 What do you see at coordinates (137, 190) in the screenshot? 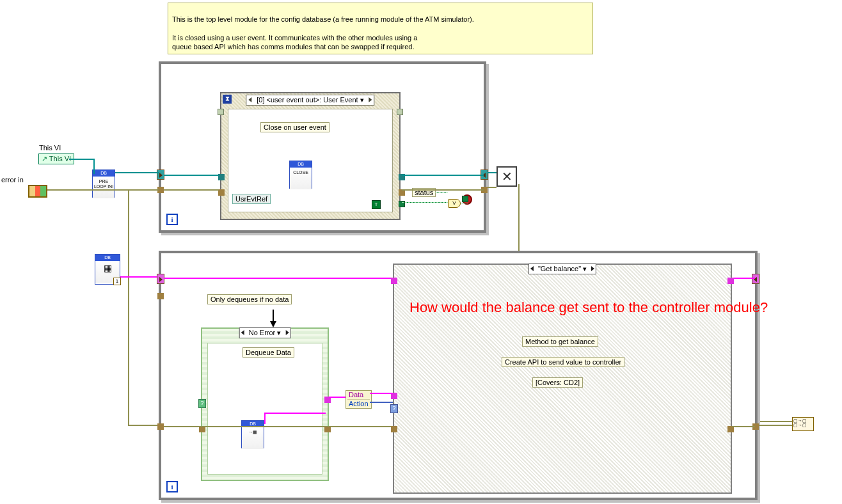
I see `wire-err-preloop-in` at bounding box center [137, 190].